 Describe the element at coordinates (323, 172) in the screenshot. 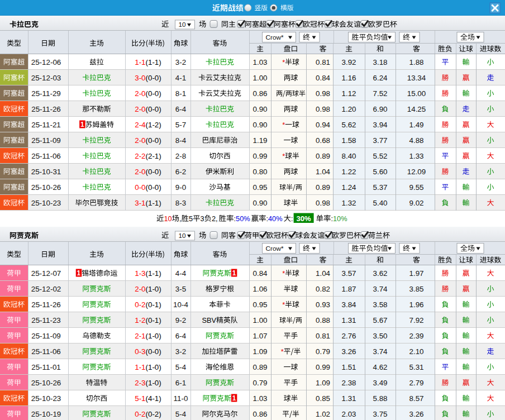

I see `svg-text: 1.04` at that location.